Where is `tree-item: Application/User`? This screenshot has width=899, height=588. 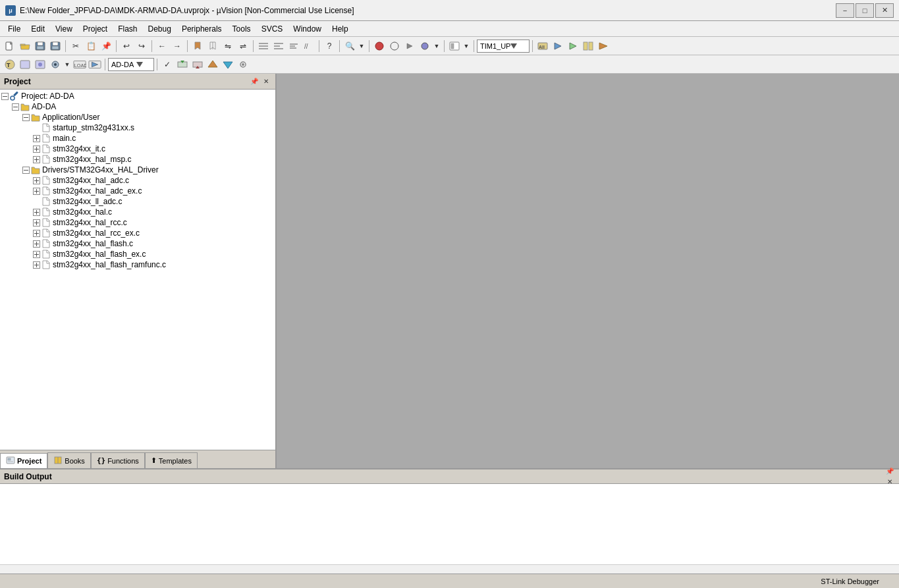 tree-item: Application/User is located at coordinates (138, 117).